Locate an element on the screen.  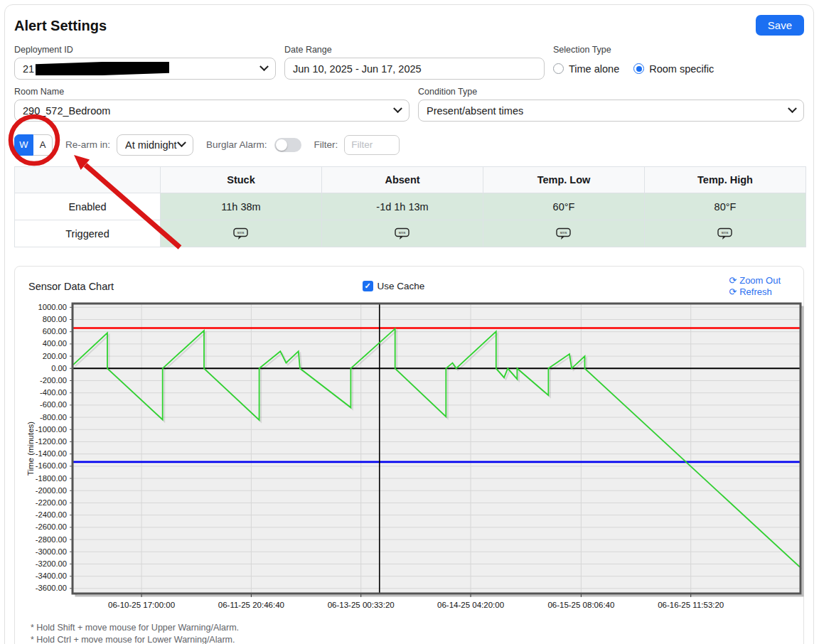
condition-type-field: Condition Type Present/absent times is located at coordinates (611, 104).